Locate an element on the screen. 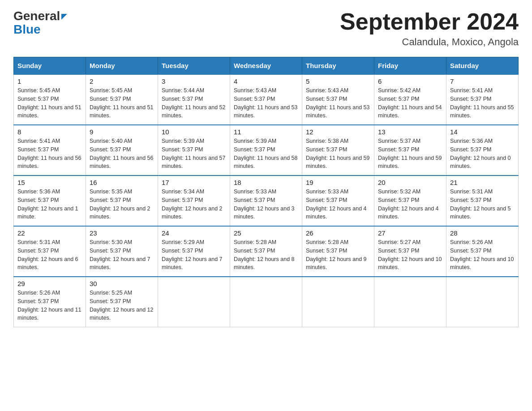 The image size is (532, 411). day-number: 8 is located at coordinates (50, 132).